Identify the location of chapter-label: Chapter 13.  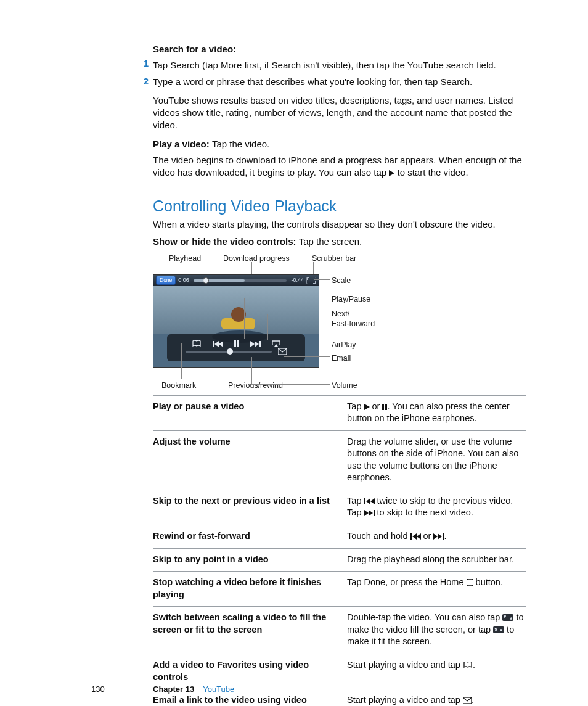
(174, 689).